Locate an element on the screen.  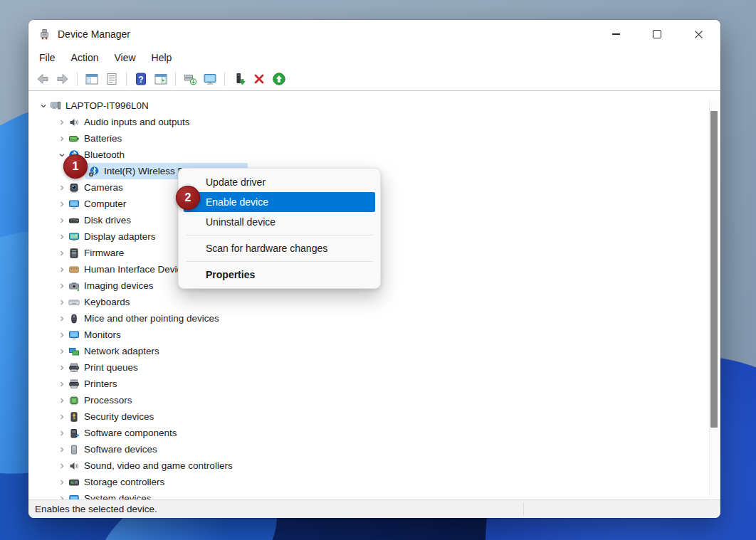
properties-icon is located at coordinates (112, 79).